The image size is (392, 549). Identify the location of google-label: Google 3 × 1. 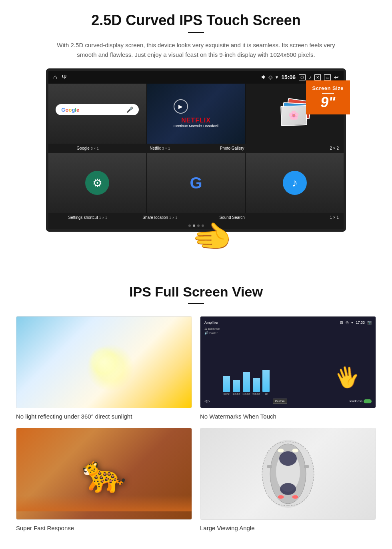
(88, 148).